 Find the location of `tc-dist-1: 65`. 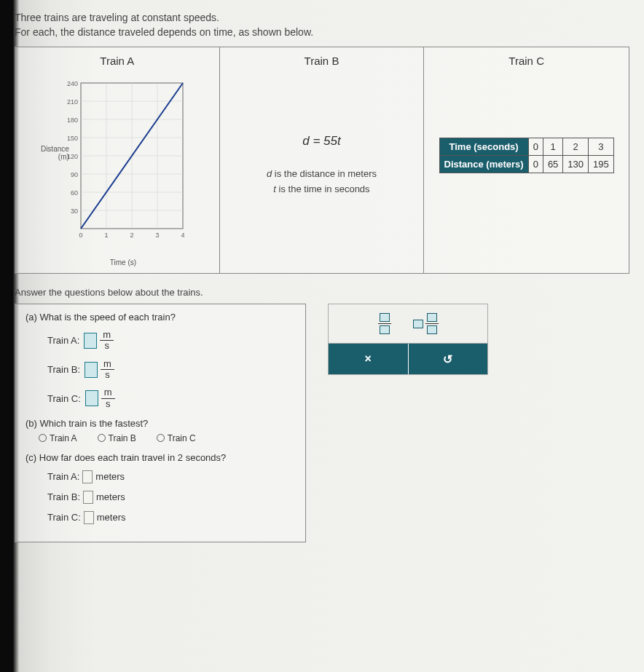

tc-dist-1: 65 is located at coordinates (552, 165).